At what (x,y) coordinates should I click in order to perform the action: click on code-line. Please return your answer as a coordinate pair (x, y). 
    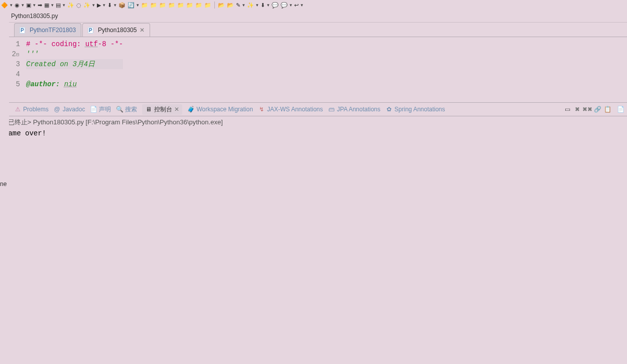
    Looking at the image, I should click on (74, 74).